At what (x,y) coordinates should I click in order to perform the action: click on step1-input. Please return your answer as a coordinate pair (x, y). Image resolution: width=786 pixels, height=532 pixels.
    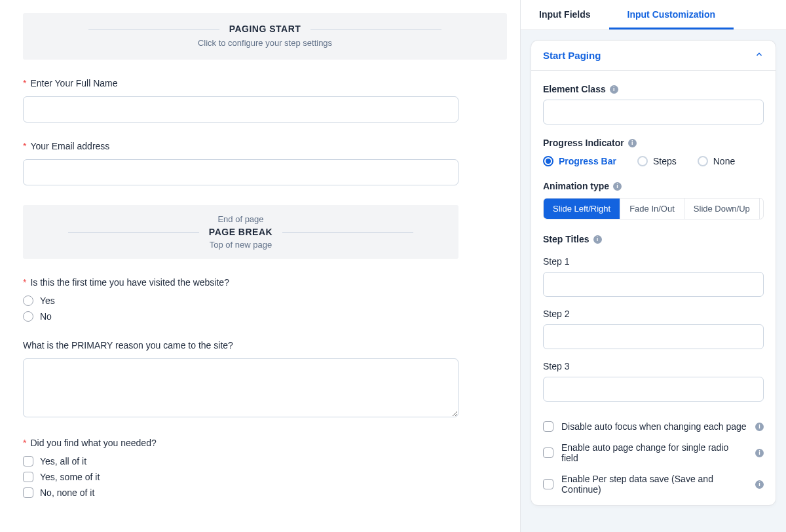
    Looking at the image, I should click on (654, 284).